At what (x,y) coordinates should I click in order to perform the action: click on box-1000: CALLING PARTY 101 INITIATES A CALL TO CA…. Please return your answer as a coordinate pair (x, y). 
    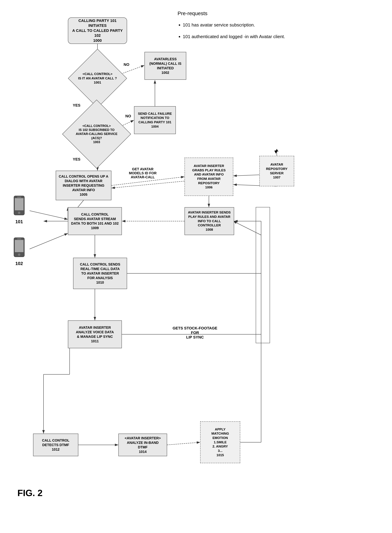
    Looking at the image, I should click on (98, 31).